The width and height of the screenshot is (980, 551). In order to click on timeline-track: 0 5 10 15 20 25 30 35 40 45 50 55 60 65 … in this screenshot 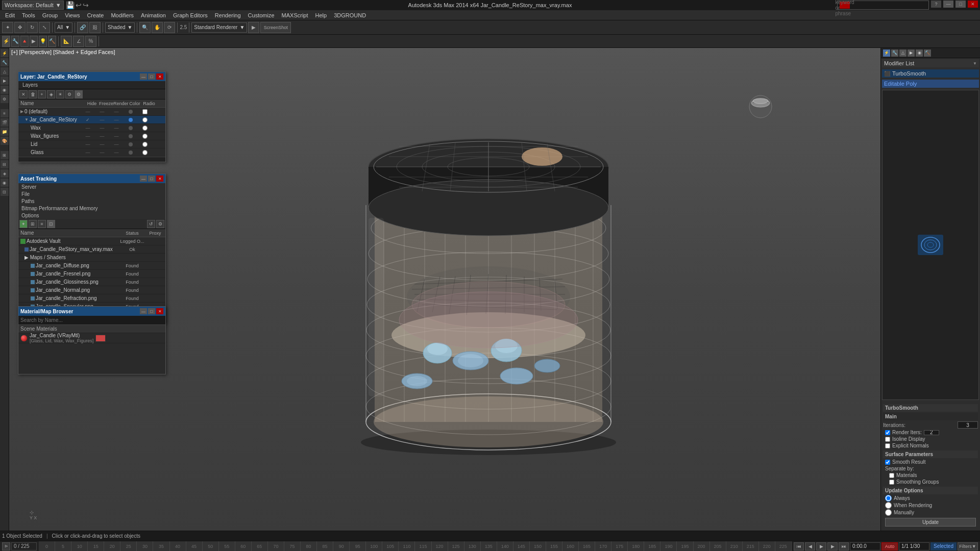, I will do `click(415, 546)`.